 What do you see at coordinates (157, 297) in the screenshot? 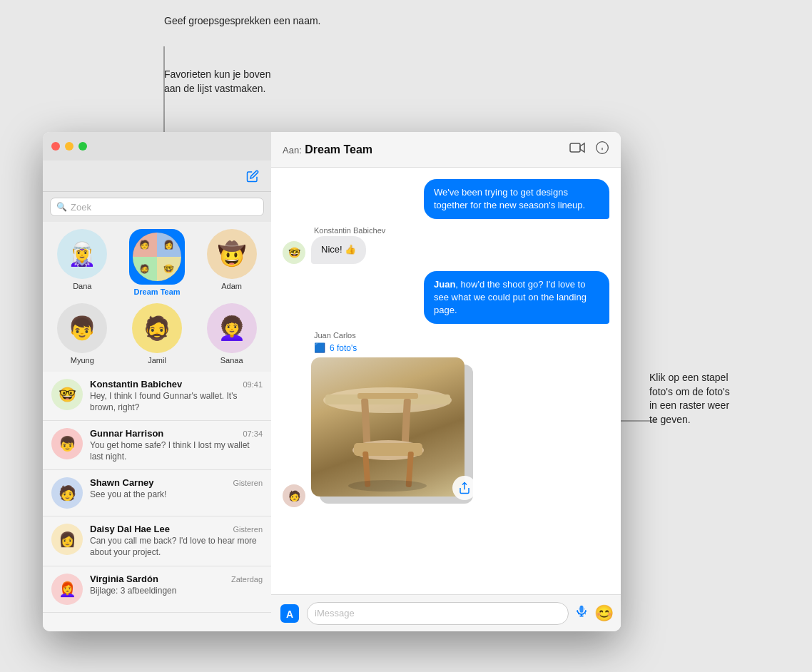
I see `favorites-grid: 🧝‍♀️ Dana 🧑 👩 🧔 🤓 Dream Team` at bounding box center [157, 297].